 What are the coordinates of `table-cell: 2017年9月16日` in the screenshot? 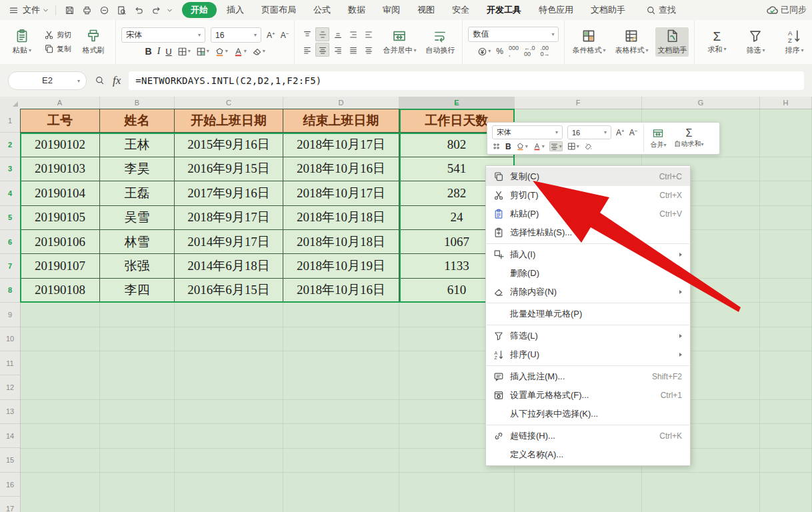 It's located at (229, 193).